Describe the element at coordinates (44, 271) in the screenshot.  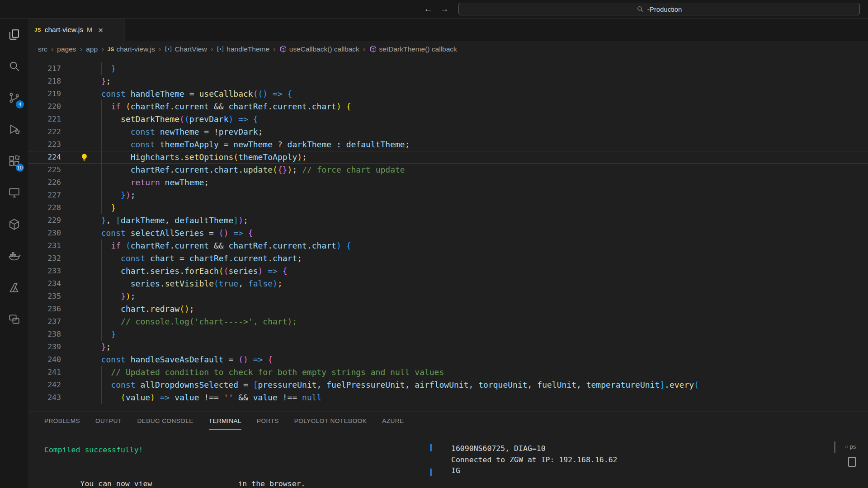
I see `line-number: 233` at that location.